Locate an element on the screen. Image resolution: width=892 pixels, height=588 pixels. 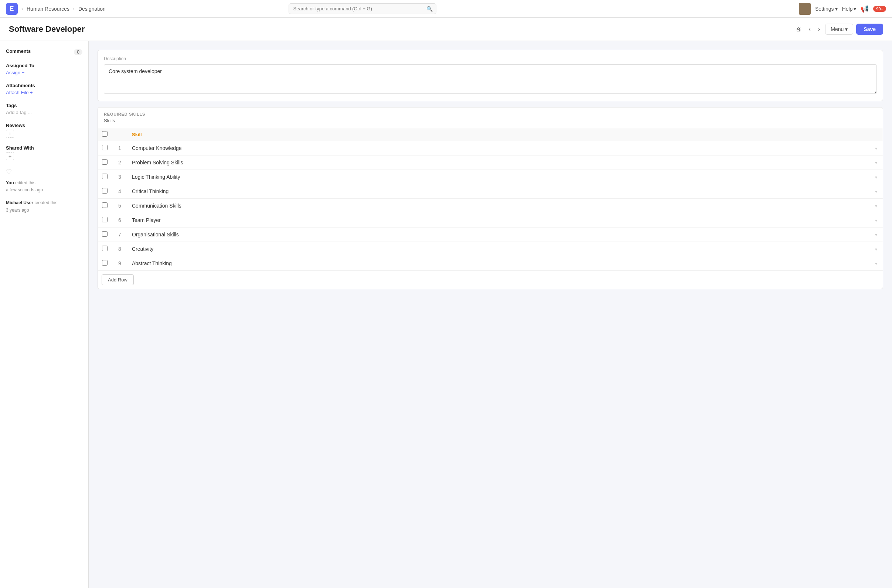
select-all-checkbox is located at coordinates (105, 134).